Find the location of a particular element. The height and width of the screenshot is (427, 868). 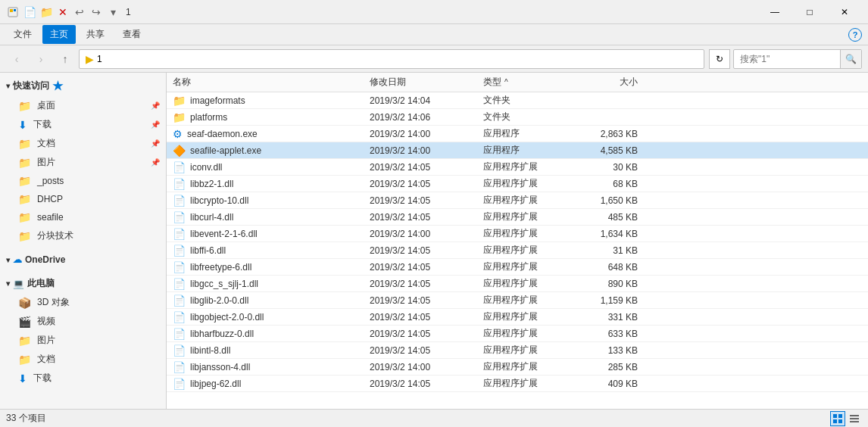

tb-icon-close-quick: ✕ is located at coordinates (63, 12).